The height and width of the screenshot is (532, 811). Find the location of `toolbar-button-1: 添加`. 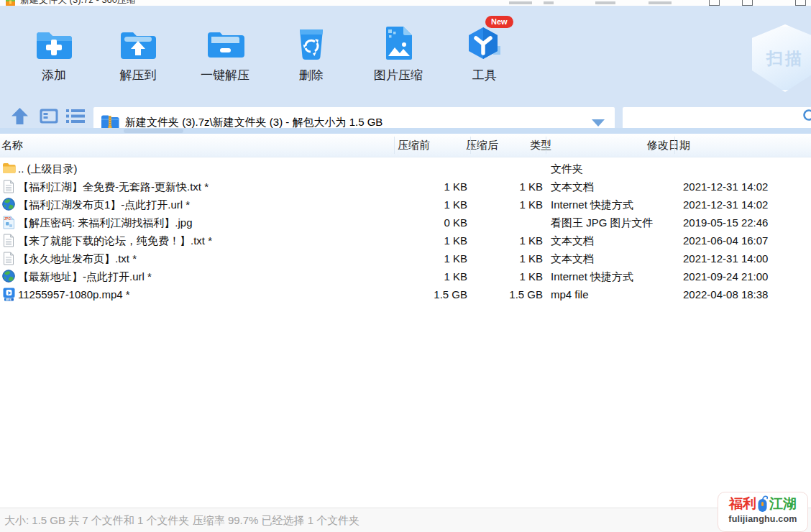

toolbar-button-1: 添加 is located at coordinates (54, 52).